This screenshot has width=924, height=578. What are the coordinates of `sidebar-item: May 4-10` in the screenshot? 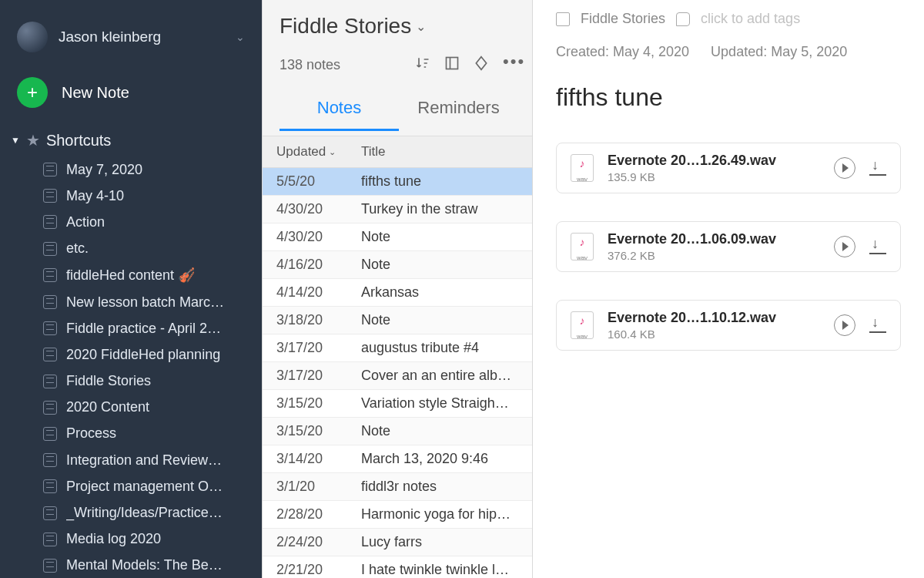 It's located at (149, 196).